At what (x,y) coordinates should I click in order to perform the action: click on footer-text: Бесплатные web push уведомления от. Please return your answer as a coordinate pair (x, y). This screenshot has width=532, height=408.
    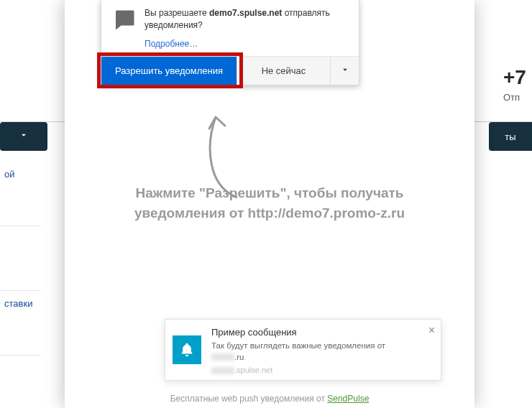
    Looking at the image, I should click on (249, 399).